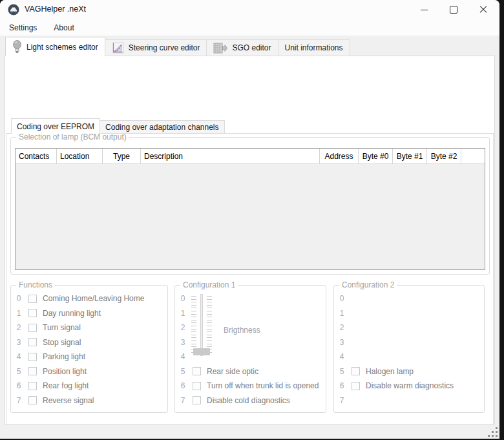 This screenshot has width=504, height=440. I want to click on function-row: 3 Stop signal, so click(90, 342).